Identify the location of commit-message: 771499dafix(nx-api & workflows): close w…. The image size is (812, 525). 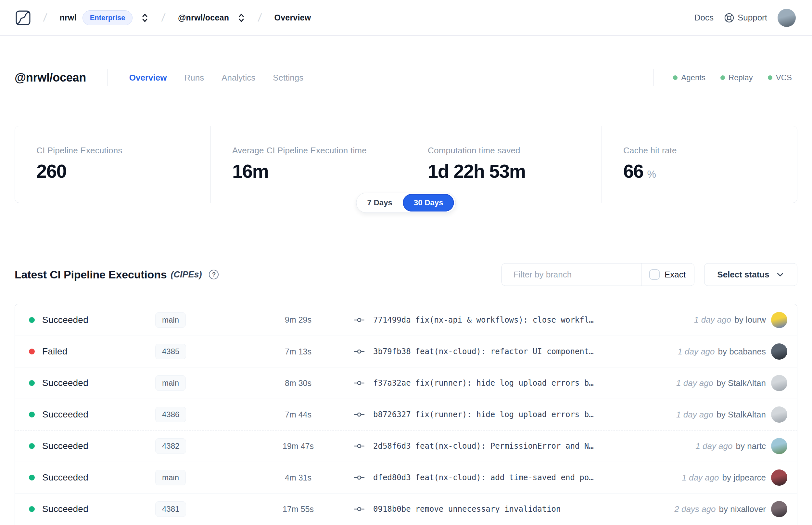
(483, 320).